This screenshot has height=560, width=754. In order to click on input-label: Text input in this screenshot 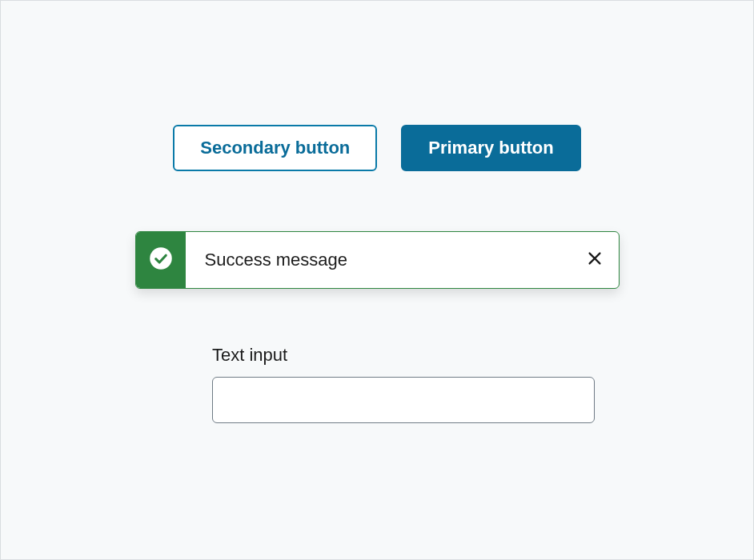, I will do `click(403, 355)`.